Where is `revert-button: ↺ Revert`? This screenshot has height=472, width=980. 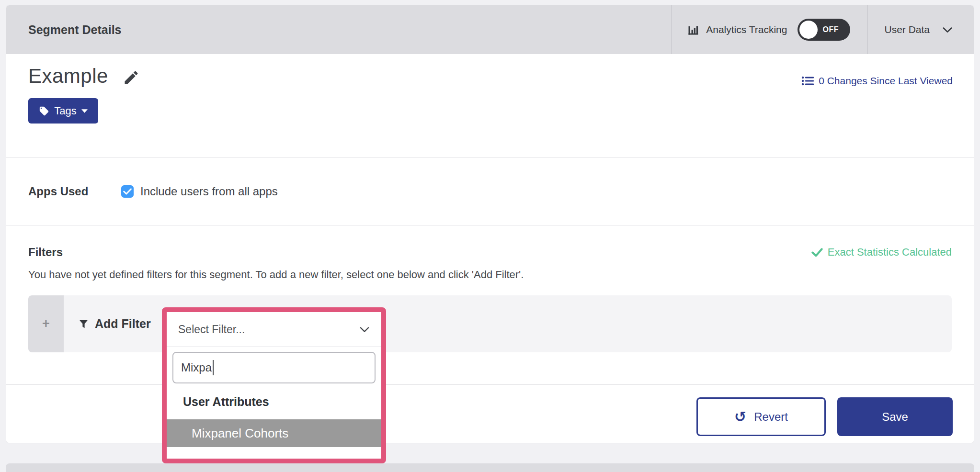
revert-button: ↺ Revert is located at coordinates (761, 416).